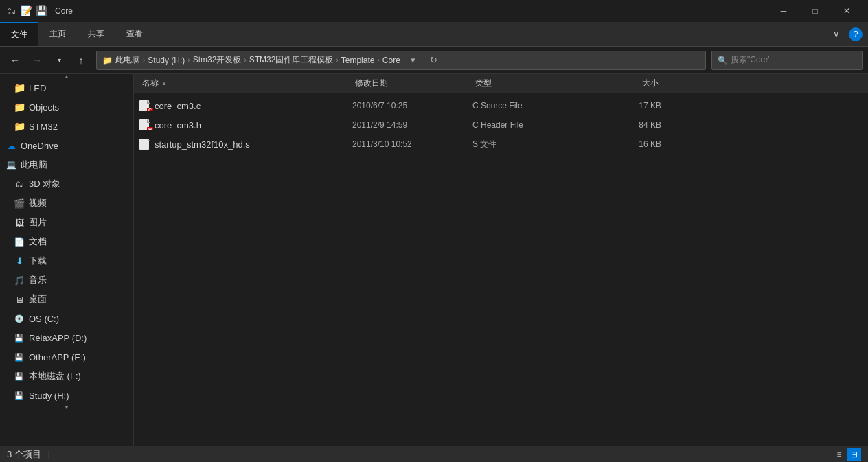 The width and height of the screenshot is (868, 462). I want to click on nav-up-button: ↑, so click(81, 60).